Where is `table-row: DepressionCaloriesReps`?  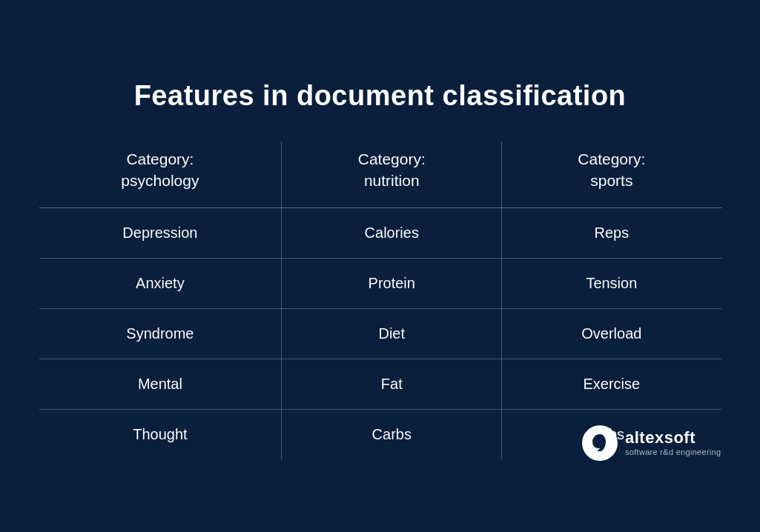 table-row: DepressionCaloriesReps is located at coordinates (380, 233).